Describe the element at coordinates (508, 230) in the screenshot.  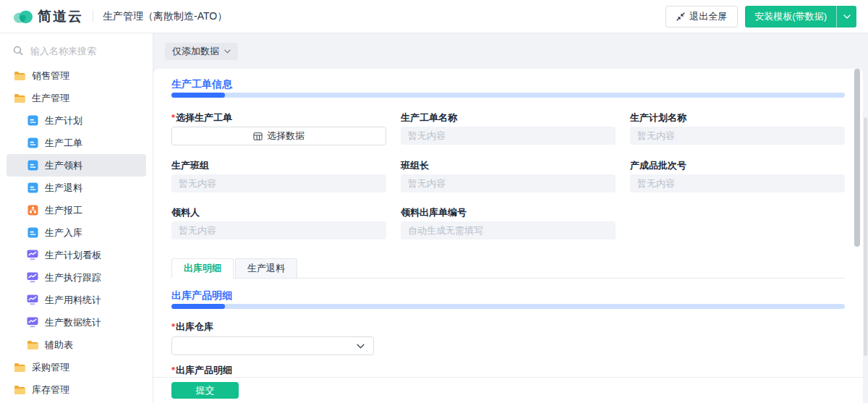
I see `readonly-field-value: 自动生成无需填写` at that location.